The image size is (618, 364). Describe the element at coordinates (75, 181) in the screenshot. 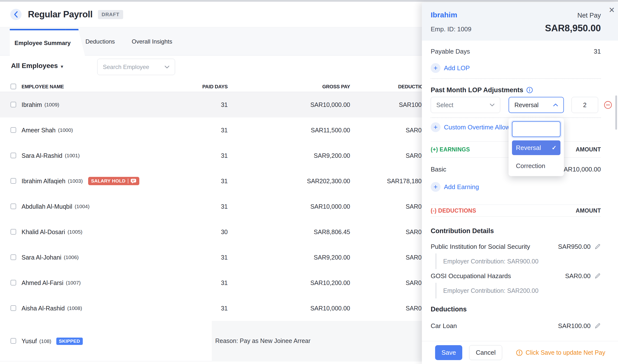

I see `employee-number: (1003)` at that location.